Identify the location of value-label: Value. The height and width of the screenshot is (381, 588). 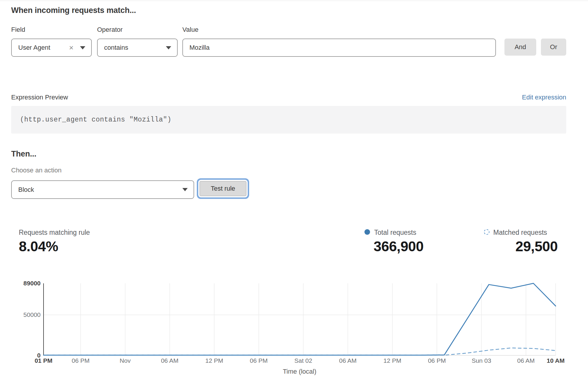
(191, 30).